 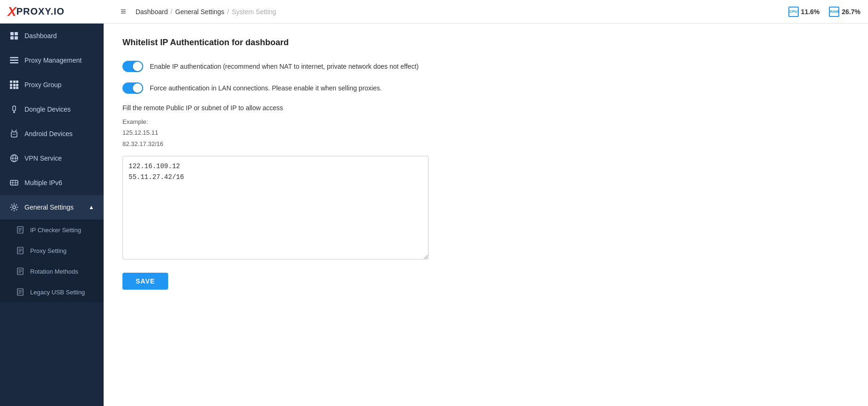 What do you see at coordinates (143, 138) in the screenshot?
I see `example-ips: 125.12.15.1182.32.17.32/16` at bounding box center [143, 138].